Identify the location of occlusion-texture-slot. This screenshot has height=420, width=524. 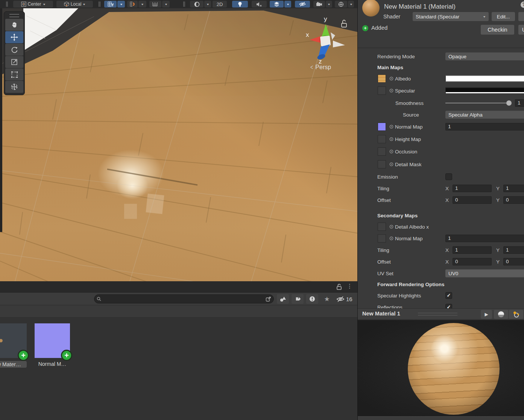
(382, 152).